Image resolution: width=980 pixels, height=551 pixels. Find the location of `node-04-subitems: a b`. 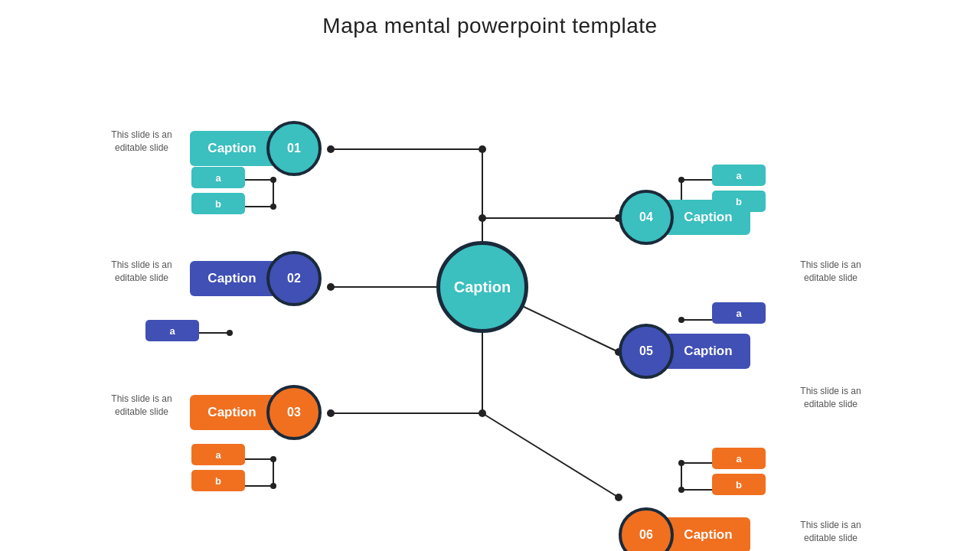

node-04-subitems: a b is located at coordinates (739, 188).